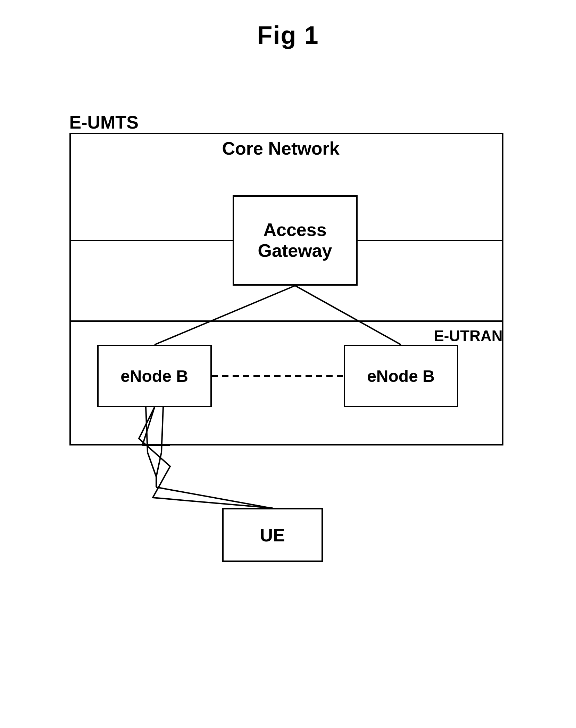 This screenshot has height=728, width=576. Describe the element at coordinates (295, 240) in the screenshot. I see `access-gateway-label: AccessGateway` at that location.